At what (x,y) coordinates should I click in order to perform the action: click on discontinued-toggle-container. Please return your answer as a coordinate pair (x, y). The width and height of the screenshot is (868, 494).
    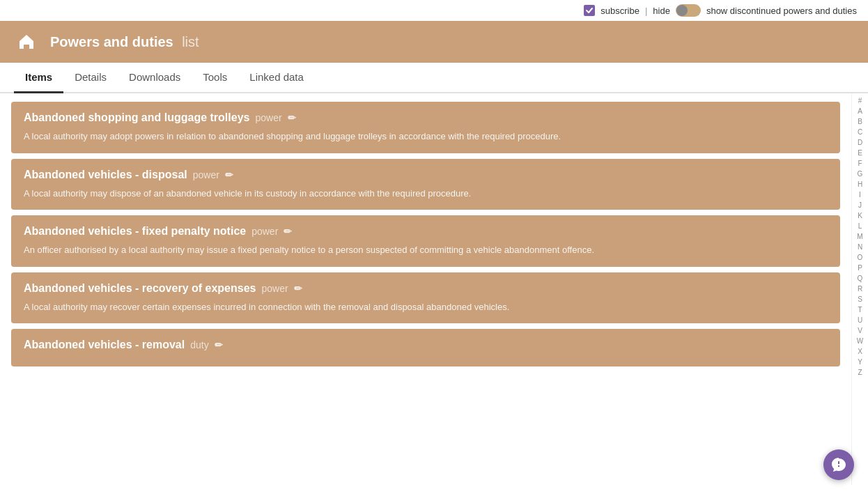
    Looking at the image, I should click on (688, 10).